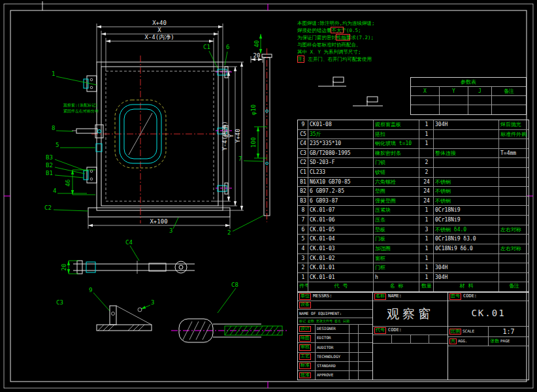 This screenshot has height=392, width=537. What do you see at coordinates (320, 314) in the screenshot?
I see `equipment-en: NAME OF EQUIPMENT:` at bounding box center [320, 314].